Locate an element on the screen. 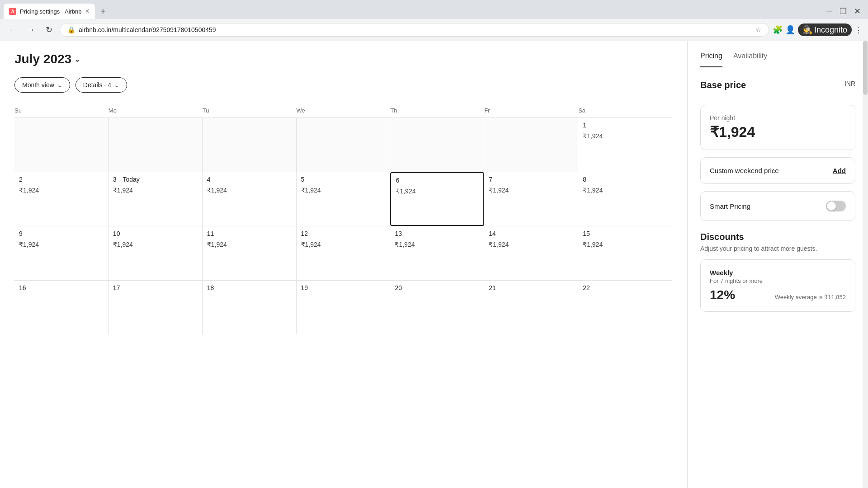 Image resolution: width=868 pixels, height=488 pixels. smart-pricing-toggle is located at coordinates (836, 206).